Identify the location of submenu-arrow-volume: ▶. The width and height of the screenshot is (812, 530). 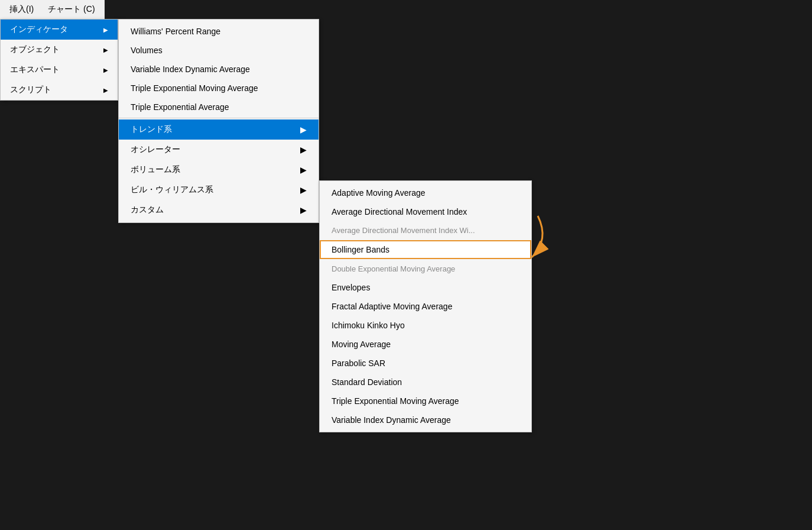
(304, 170).